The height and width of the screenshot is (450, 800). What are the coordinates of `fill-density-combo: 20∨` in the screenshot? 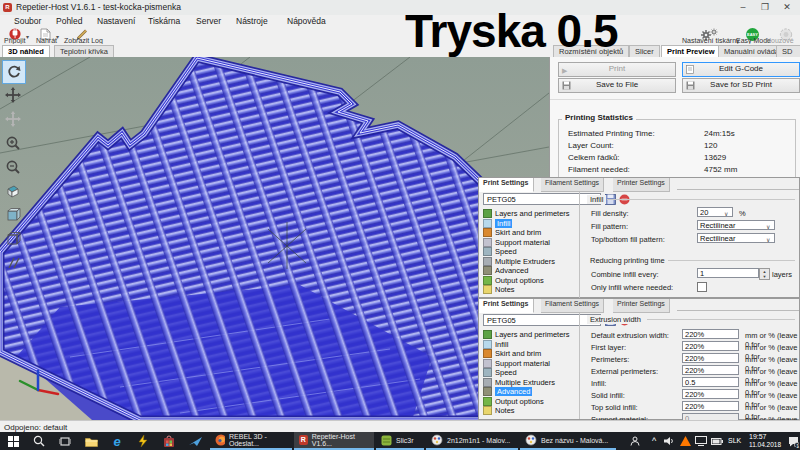 It's located at (715, 212).